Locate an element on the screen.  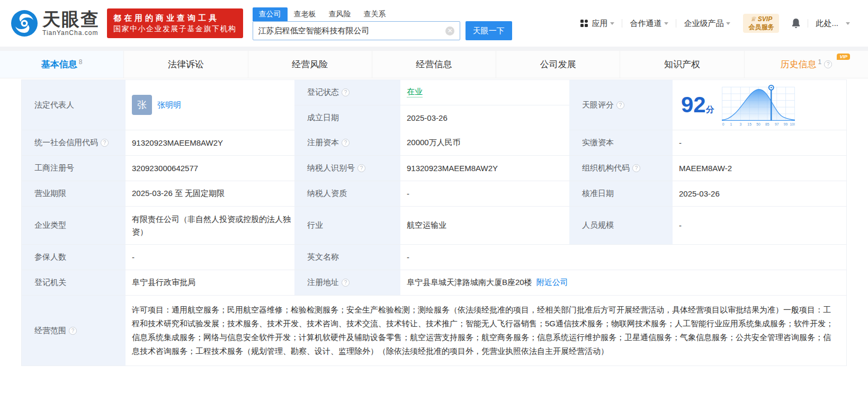
nav-account: 此处... is located at coordinates (833, 23).